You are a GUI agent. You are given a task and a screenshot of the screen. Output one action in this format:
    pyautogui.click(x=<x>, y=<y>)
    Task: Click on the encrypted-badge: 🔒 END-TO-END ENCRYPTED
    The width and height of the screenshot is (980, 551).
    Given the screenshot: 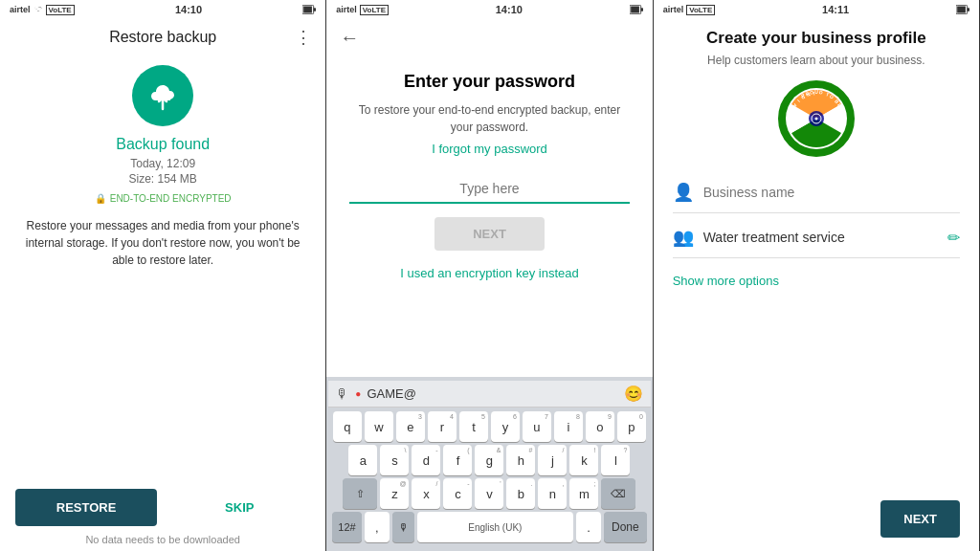 What is the action you would take?
    pyautogui.click(x=163, y=199)
    